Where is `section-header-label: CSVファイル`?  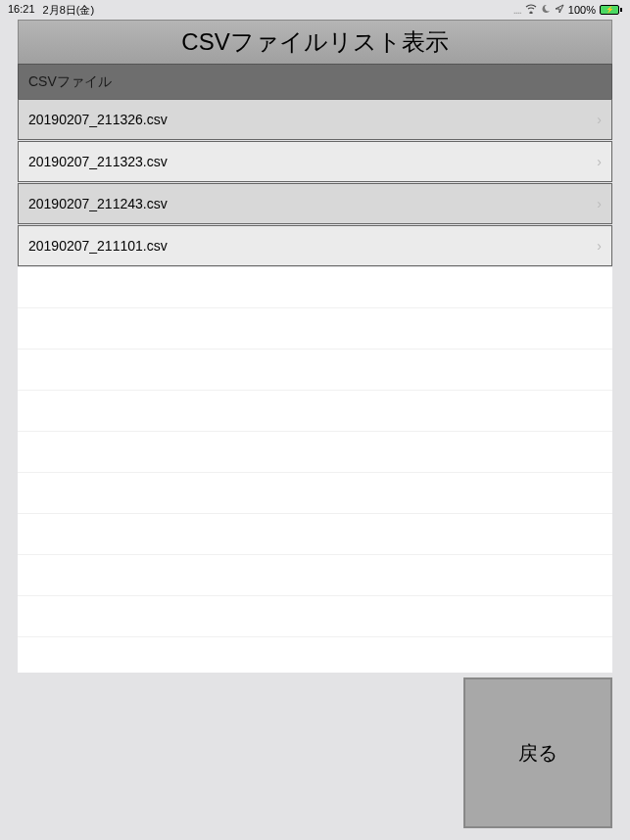
section-header-label: CSVファイル is located at coordinates (71, 82).